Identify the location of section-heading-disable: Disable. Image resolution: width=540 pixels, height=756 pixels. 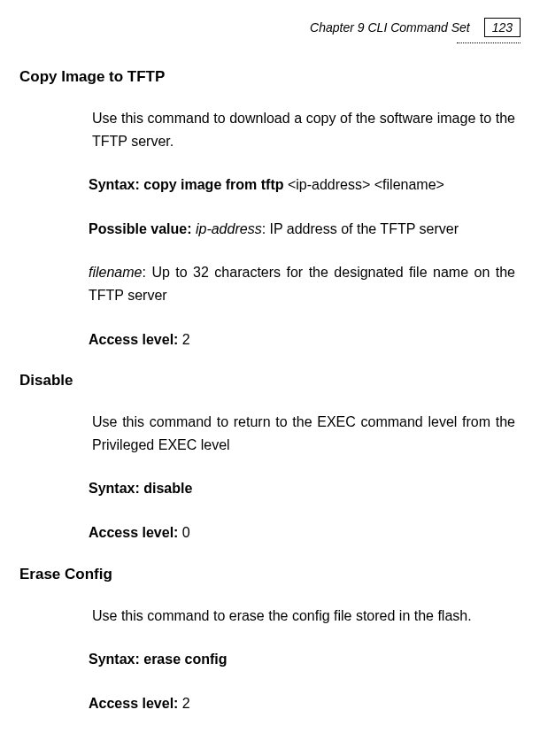
(270, 381).